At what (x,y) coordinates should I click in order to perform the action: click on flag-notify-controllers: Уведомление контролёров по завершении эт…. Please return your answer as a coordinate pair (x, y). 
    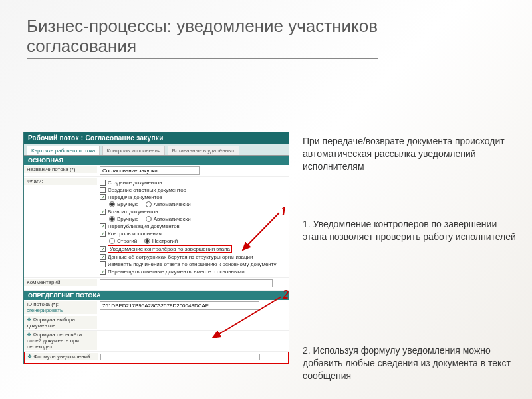
    Looking at the image, I should click on (193, 249).